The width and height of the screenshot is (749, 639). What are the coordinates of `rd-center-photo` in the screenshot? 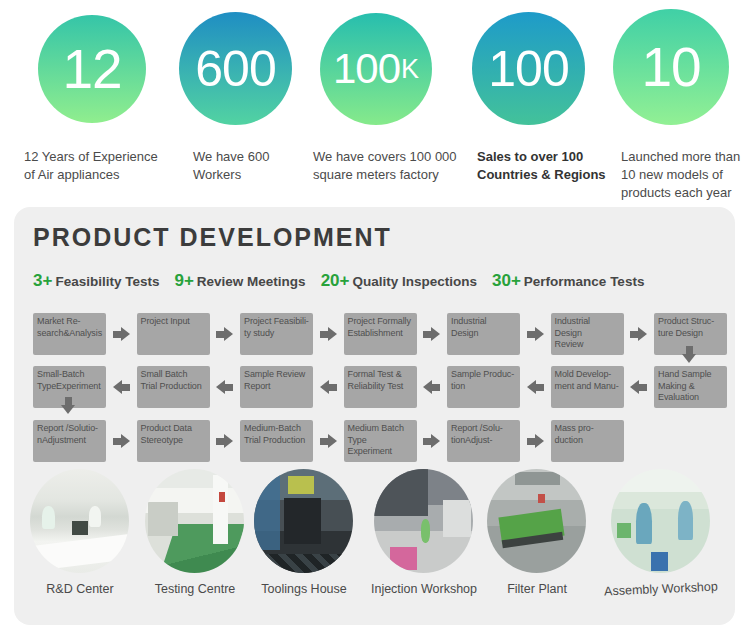 It's located at (80, 521).